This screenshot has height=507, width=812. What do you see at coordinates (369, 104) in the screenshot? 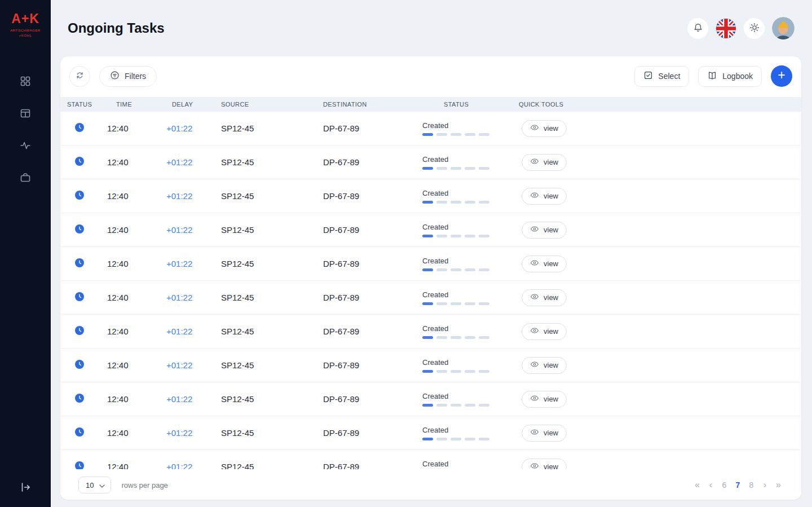
I see `column-header-destination: DESTINATION` at bounding box center [369, 104].